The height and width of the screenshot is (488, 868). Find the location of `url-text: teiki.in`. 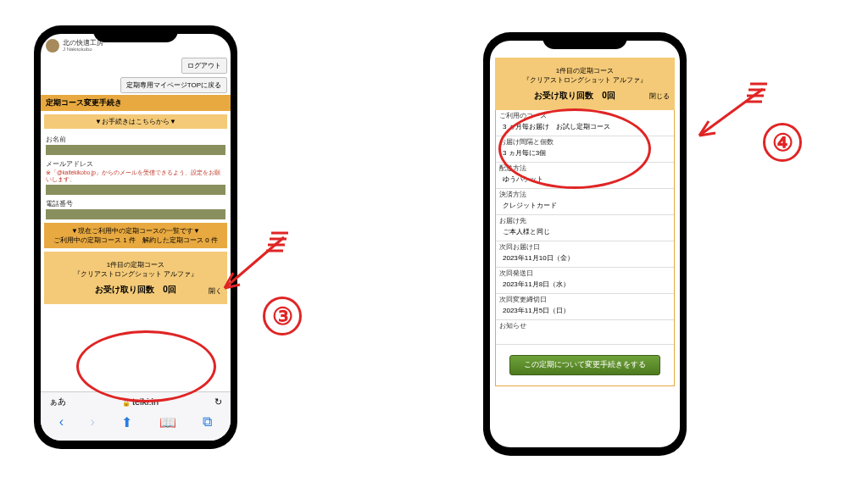

url-text: teiki.in is located at coordinates (141, 402).